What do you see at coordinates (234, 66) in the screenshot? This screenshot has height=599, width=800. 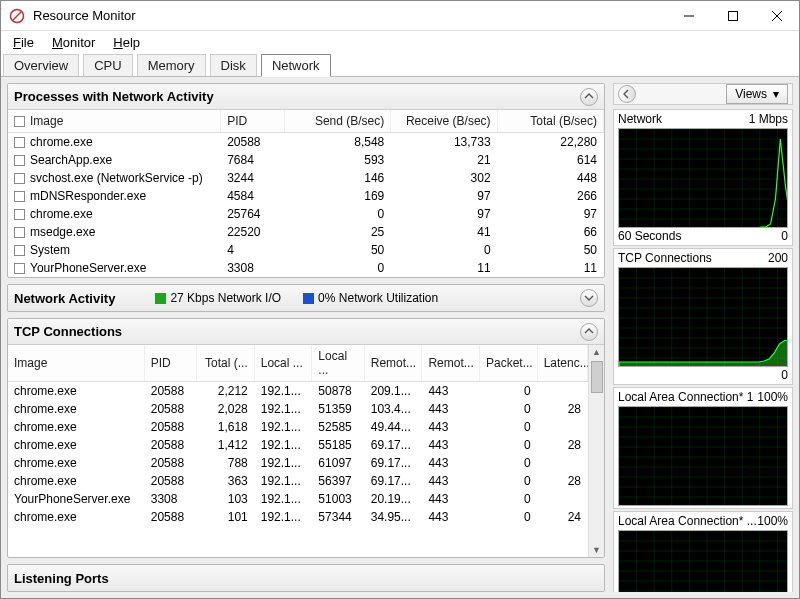 I see `tab-disk: Disk` at bounding box center [234, 66].